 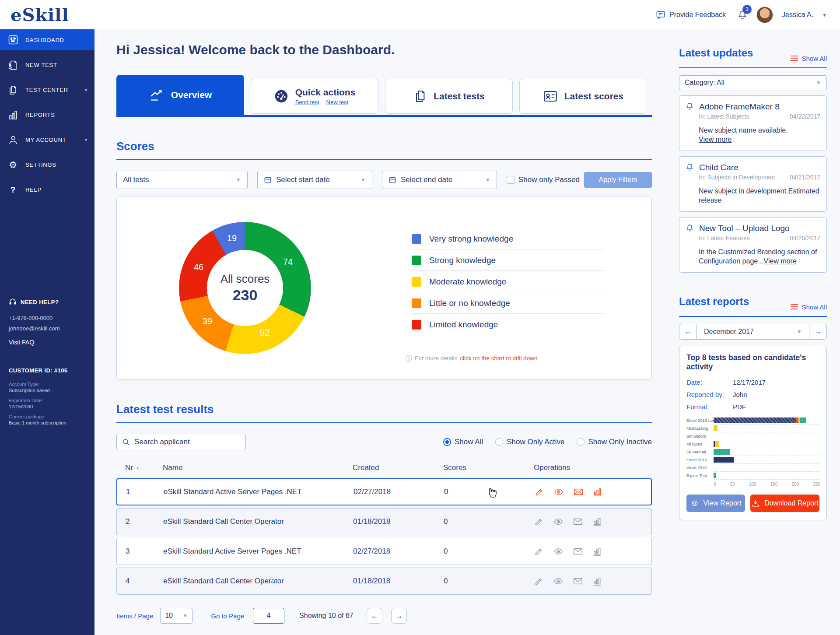 I want to click on provide-feedback-button: Provide Feedback, so click(x=691, y=15).